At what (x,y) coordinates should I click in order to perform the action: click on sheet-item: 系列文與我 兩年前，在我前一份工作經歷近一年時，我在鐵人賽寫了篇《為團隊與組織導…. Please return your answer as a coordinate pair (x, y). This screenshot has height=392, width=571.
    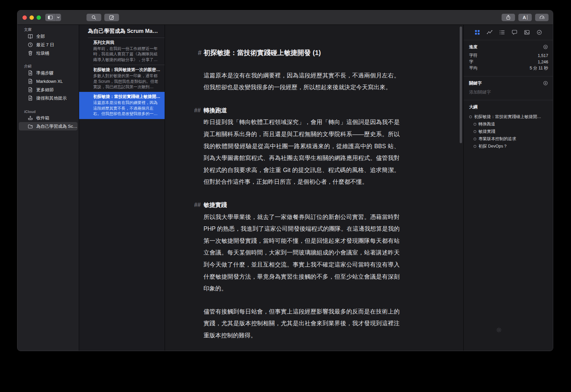
    Looking at the image, I should click on (122, 51).